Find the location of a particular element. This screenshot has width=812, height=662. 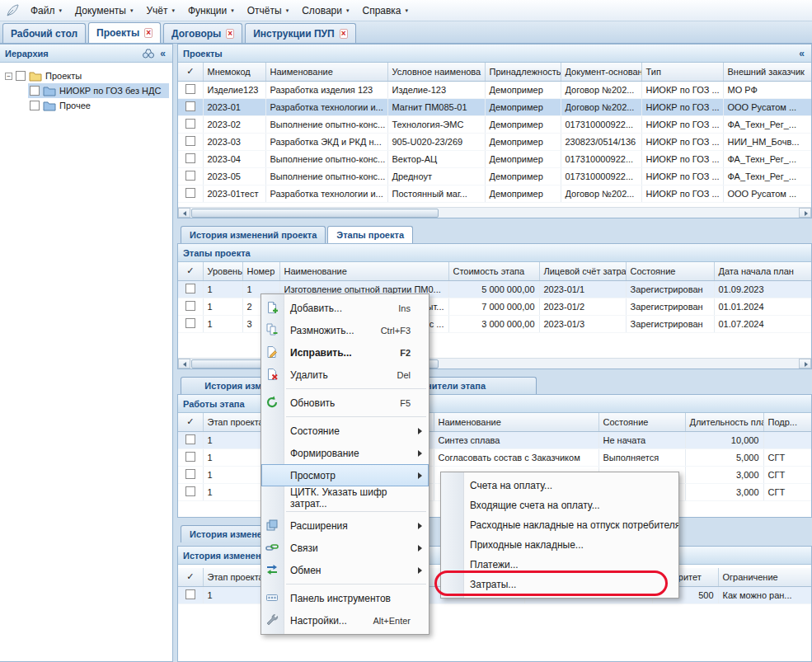

table-row: 2023-01тестРазработка технологии и...Пос… is located at coordinates (495, 193).